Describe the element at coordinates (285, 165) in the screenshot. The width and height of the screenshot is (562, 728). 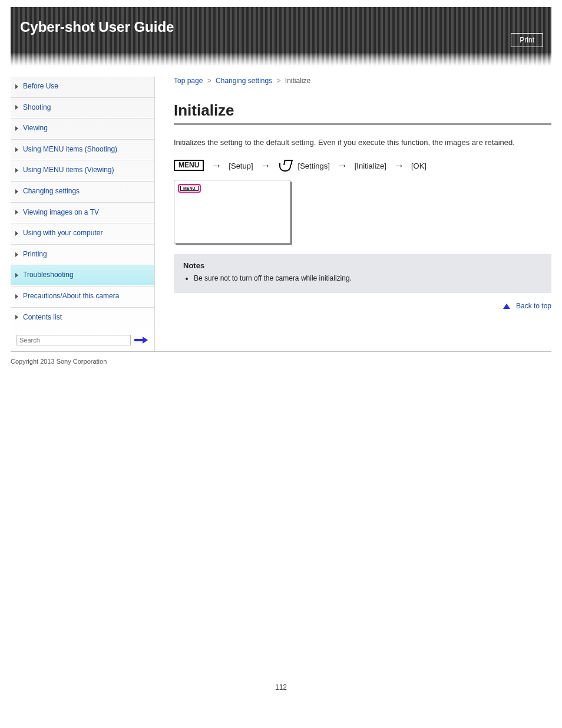
I see `settings-icon` at that location.